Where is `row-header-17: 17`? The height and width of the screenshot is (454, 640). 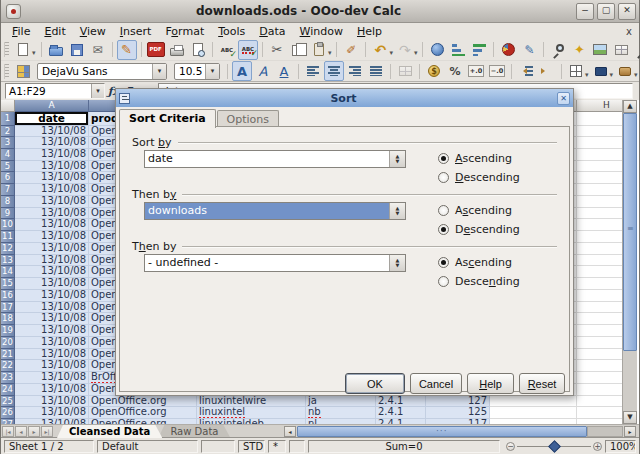 row-header-17: 17 is located at coordinates (8, 308).